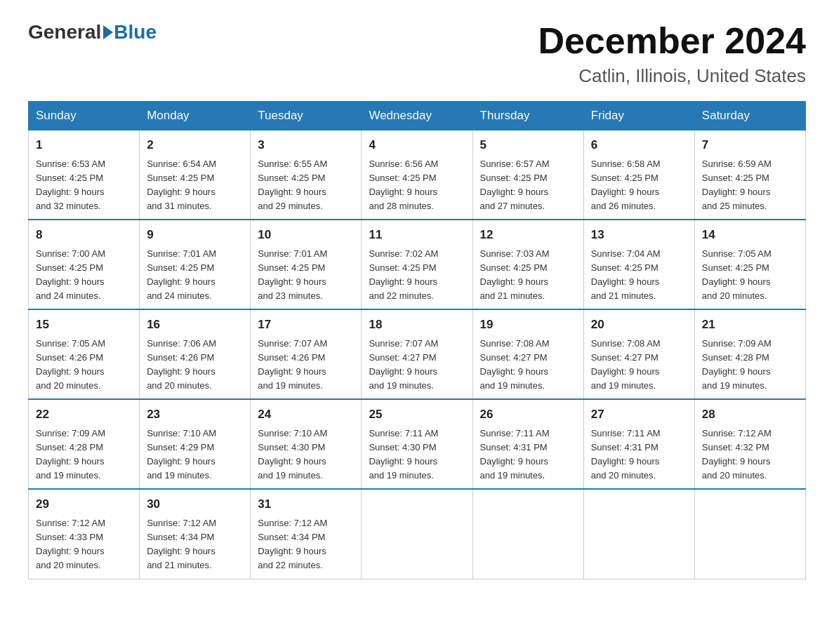  What do you see at coordinates (639, 354) in the screenshot?
I see `calendar-cell: 20Sunrise: 7:08 AMSunset: 4:27 PMDayligh…` at bounding box center [639, 354].